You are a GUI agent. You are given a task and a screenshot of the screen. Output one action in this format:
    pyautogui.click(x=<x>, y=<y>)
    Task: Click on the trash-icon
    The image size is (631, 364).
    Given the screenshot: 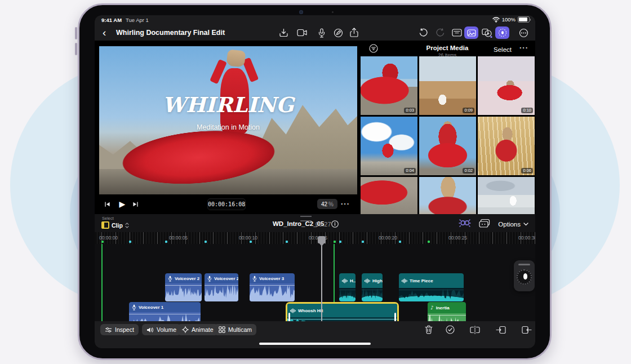 What is the action you would take?
    pyautogui.click(x=429, y=330)
    